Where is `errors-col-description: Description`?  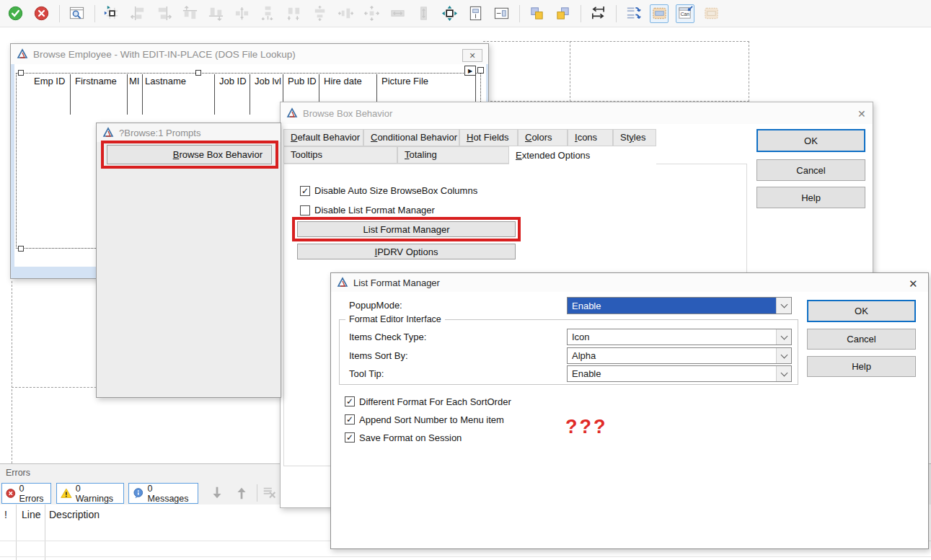
errors-col-description: Description is located at coordinates (74, 515).